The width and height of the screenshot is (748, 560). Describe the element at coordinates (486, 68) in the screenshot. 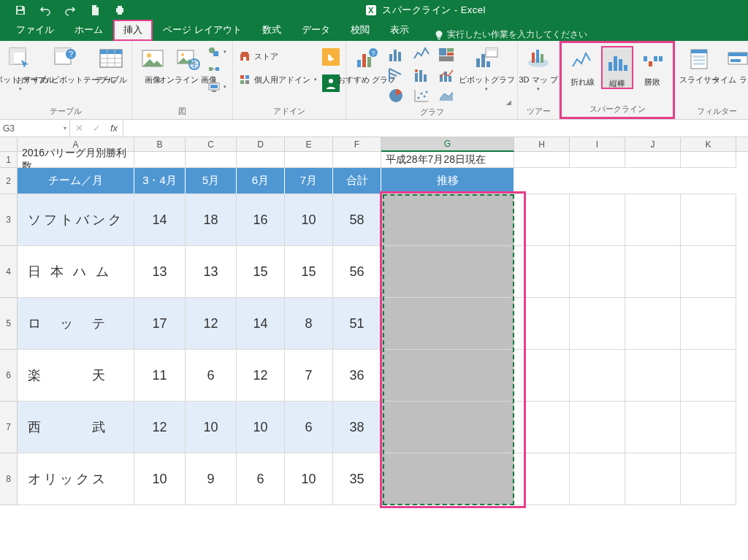

I see `pivot-chart-button: ピボットグラフ▾` at that location.